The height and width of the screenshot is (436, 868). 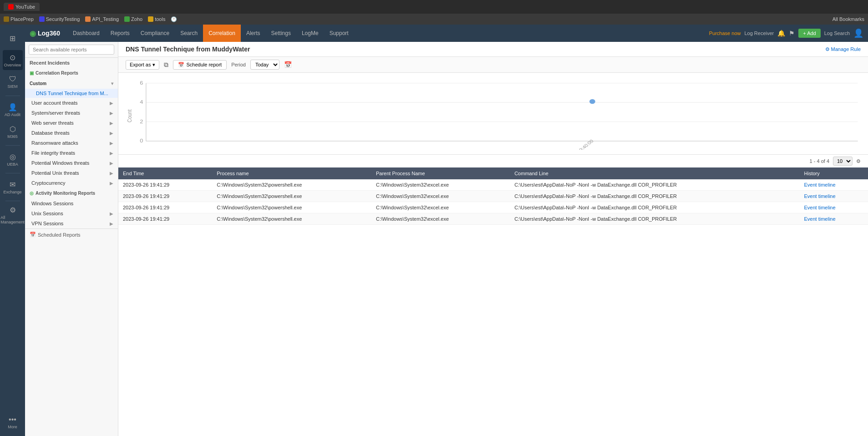 What do you see at coordinates (71, 103) in the screenshot?
I see `user-account-threats: User account threats ▶` at bounding box center [71, 103].